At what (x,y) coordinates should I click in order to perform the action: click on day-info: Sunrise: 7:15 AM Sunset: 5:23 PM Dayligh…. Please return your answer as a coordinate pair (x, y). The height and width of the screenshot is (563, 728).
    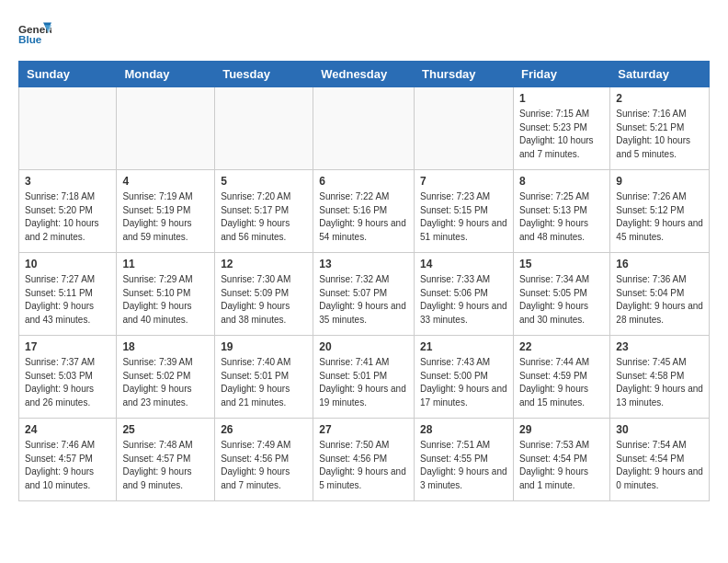
    Looking at the image, I should click on (562, 134).